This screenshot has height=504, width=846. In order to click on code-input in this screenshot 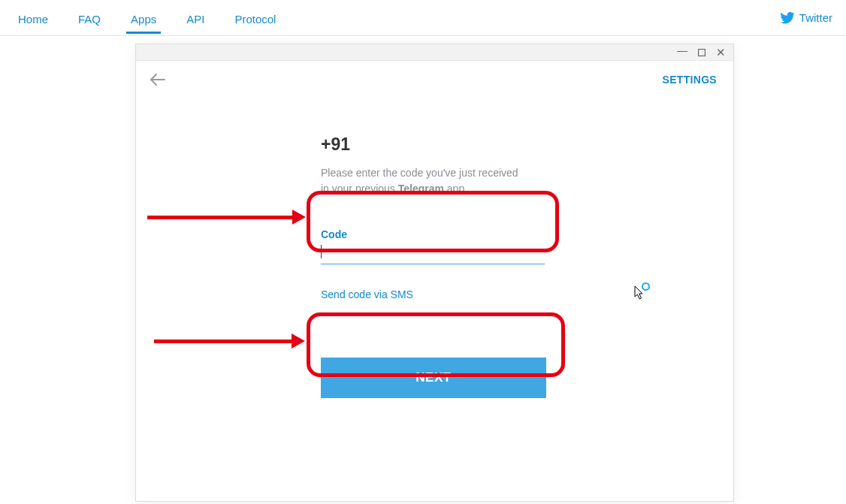, I will do `click(433, 253)`.